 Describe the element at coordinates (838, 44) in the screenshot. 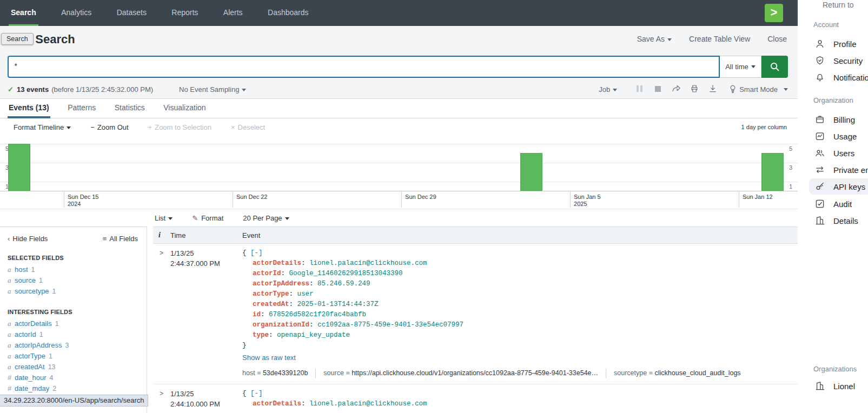

I see `menu-item-profile: Profile` at that location.